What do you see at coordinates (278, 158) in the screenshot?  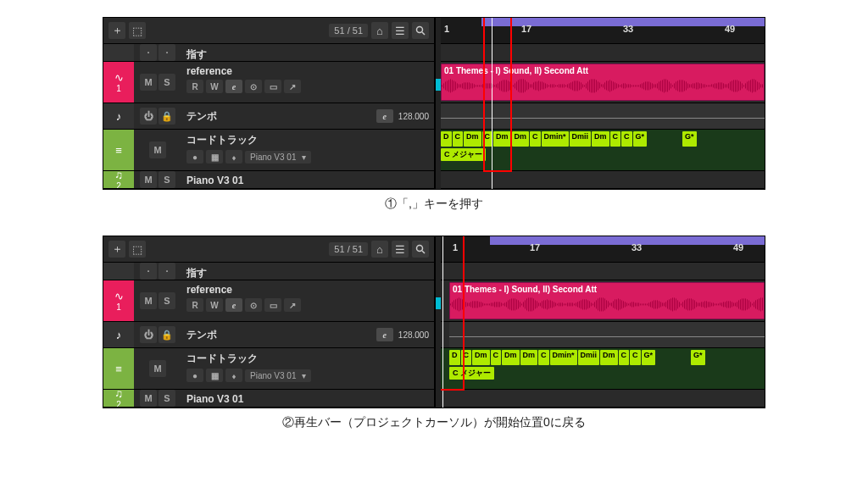 I see `instrument-select: Piano V3 01▾` at bounding box center [278, 158].